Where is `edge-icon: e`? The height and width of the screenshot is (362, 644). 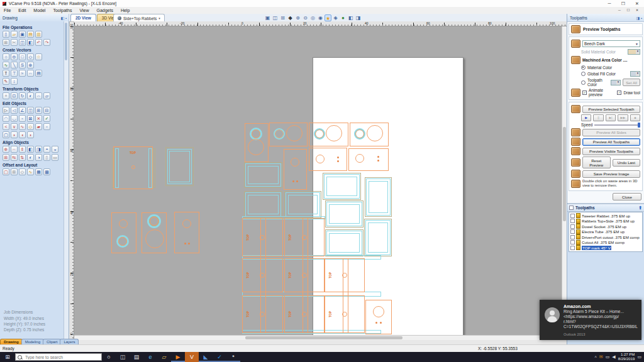
edge-icon: e is located at coordinates (150, 357).